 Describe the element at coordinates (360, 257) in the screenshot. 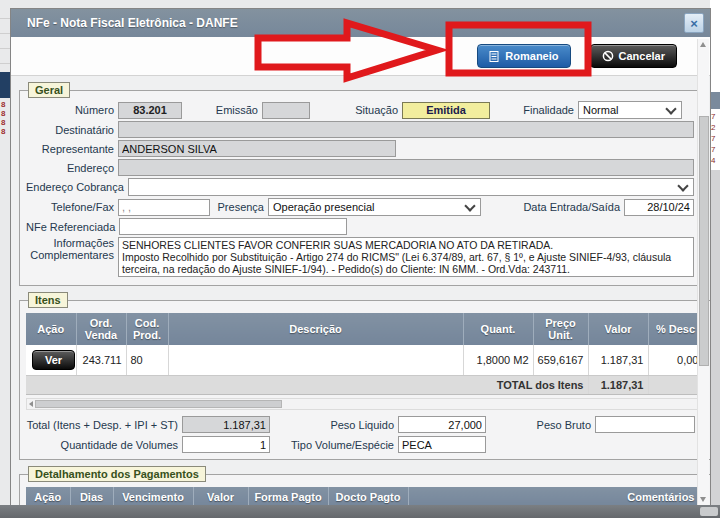

I see `form-row: Informações Complementares SENHORES CLIE…` at that location.